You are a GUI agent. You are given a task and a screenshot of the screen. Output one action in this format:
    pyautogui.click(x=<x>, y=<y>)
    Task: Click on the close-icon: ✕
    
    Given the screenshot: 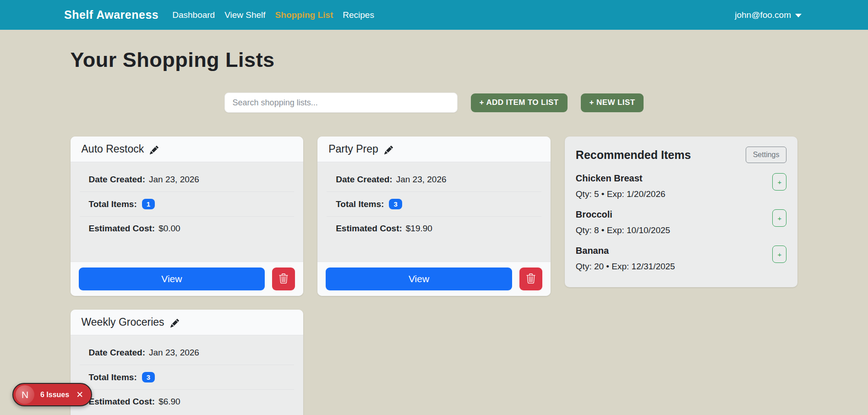 What is the action you would take?
    pyautogui.click(x=80, y=395)
    